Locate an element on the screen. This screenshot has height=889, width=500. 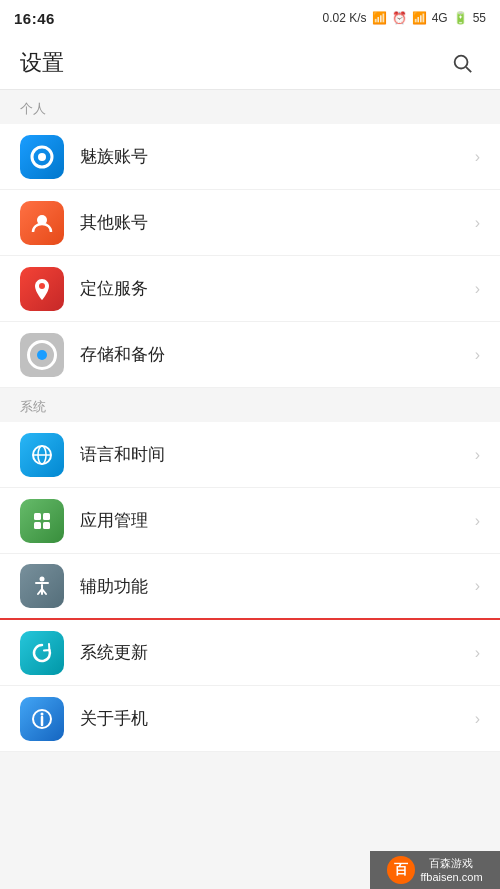
status-icons: 0.02 K/s 📶 ⏰ 📶 4G 🔋 55 is located at coordinates (404, 18).